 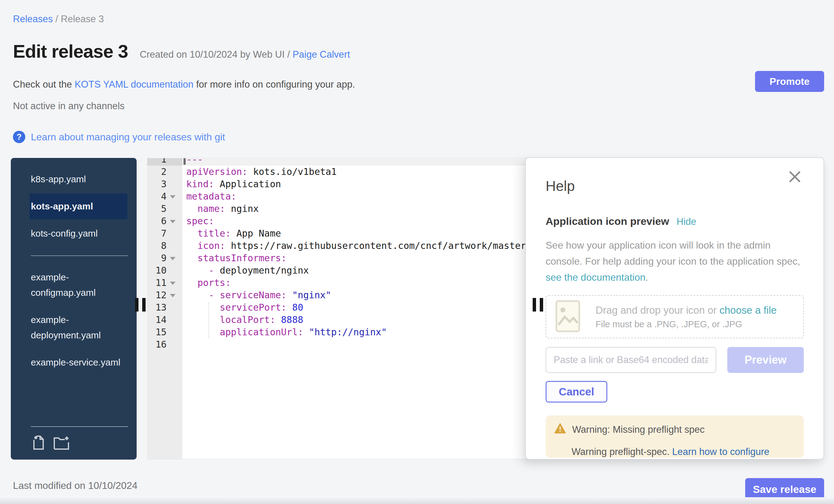 What do you see at coordinates (165, 234) in the screenshot?
I see `line-number: 7` at bounding box center [165, 234].